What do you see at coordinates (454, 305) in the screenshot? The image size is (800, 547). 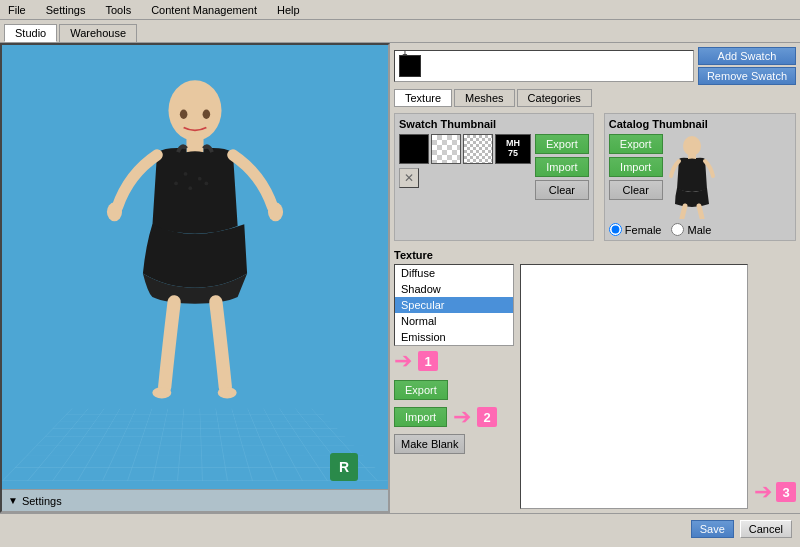 I see `texture-list: Diffuse Shadow Specular Normal Emission` at bounding box center [454, 305].